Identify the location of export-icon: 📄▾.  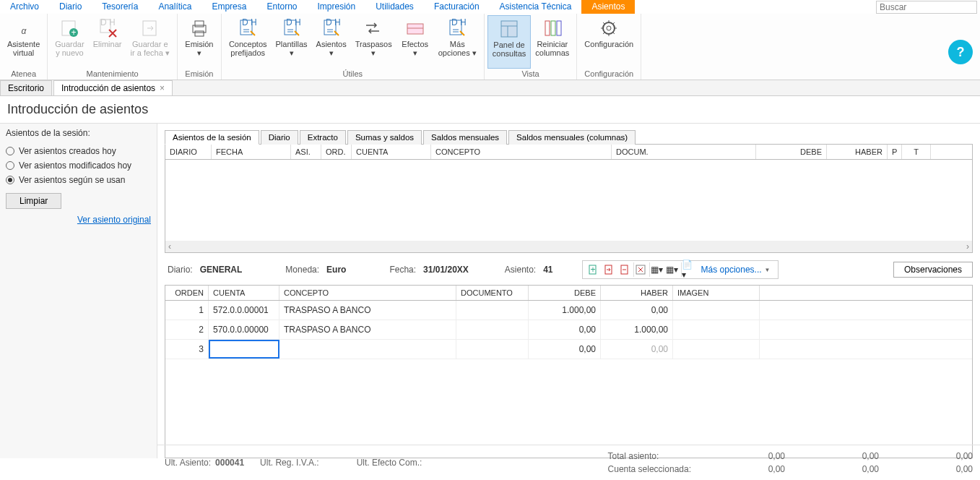
(688, 270).